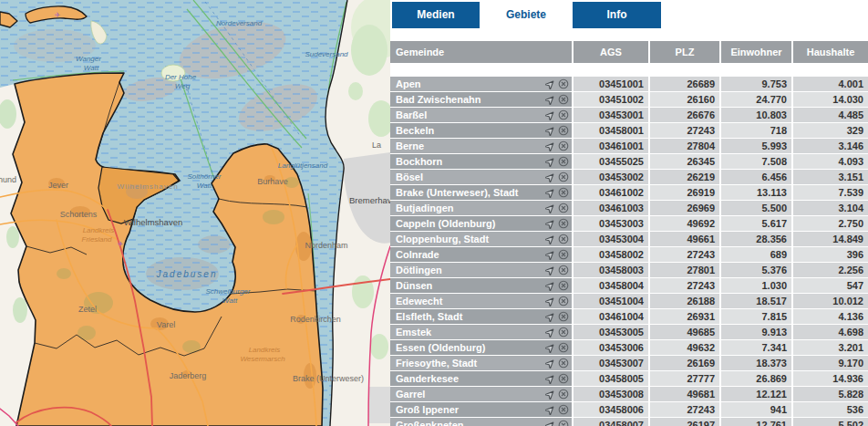 The image size is (868, 426). I want to click on gemeinde-cell: Garrel, so click(481, 394).